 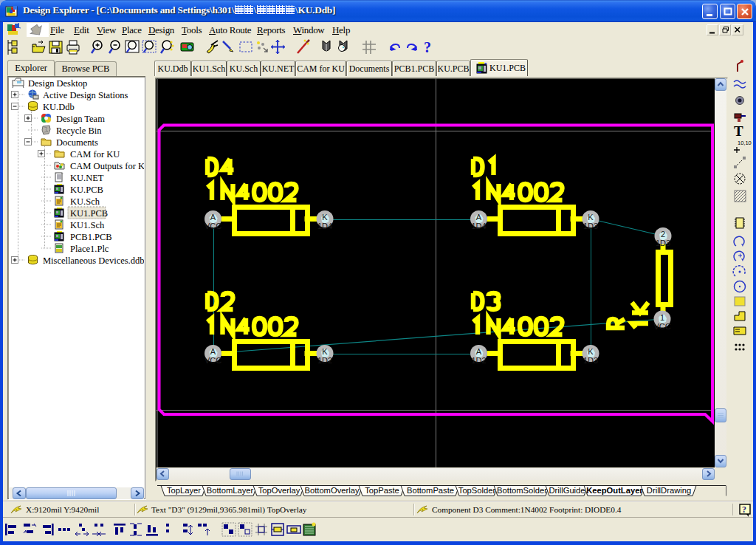 I want to click on svg-text: KU.Ddb, so click(x=59, y=107).